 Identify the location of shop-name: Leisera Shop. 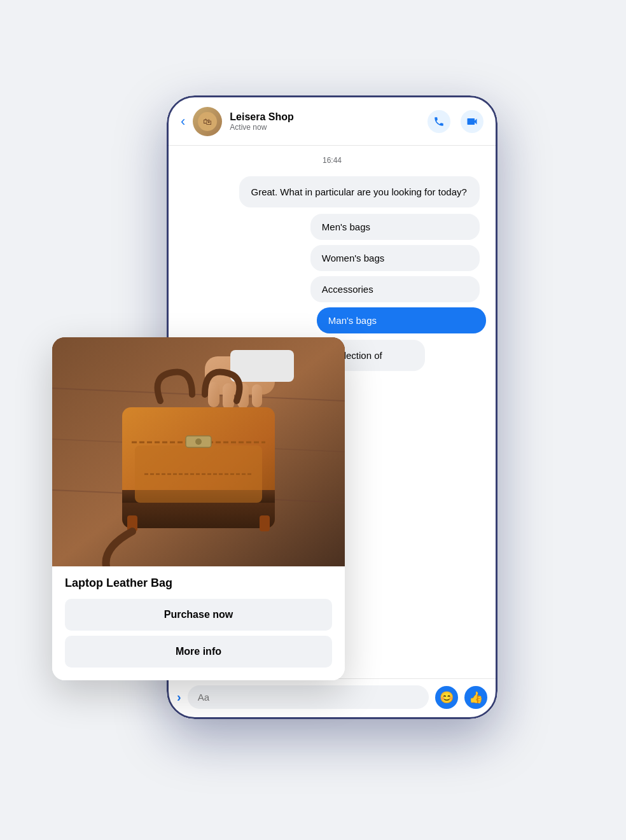
(324, 117).